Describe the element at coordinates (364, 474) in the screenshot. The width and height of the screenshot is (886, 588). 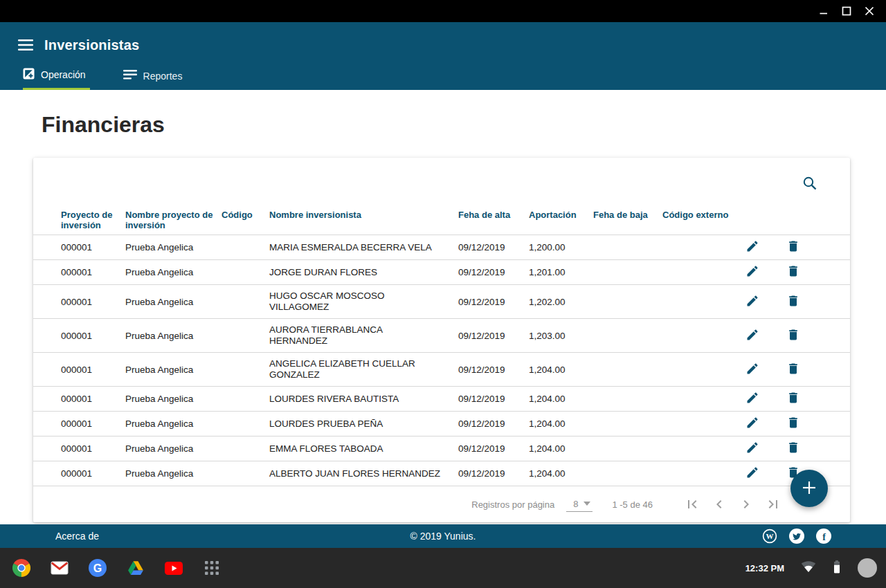
I see `cell-nombre-inversionista: ALBERTO JUAN FLORES HERNANDEZ` at that location.